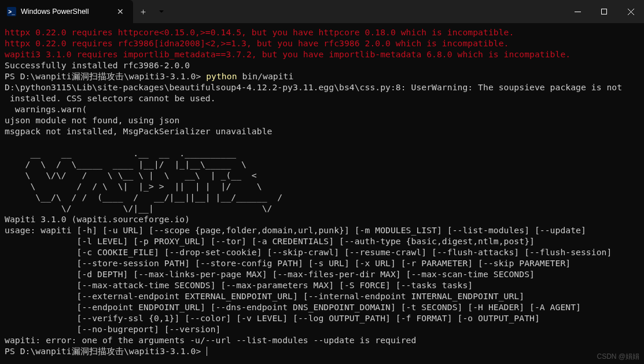 Image resolution: width=644 pixels, height=364 pixels. What do you see at coordinates (288, 263) in the screenshot?
I see `usage-line: [--store-session PATH] [--store-config P…` at bounding box center [288, 263].